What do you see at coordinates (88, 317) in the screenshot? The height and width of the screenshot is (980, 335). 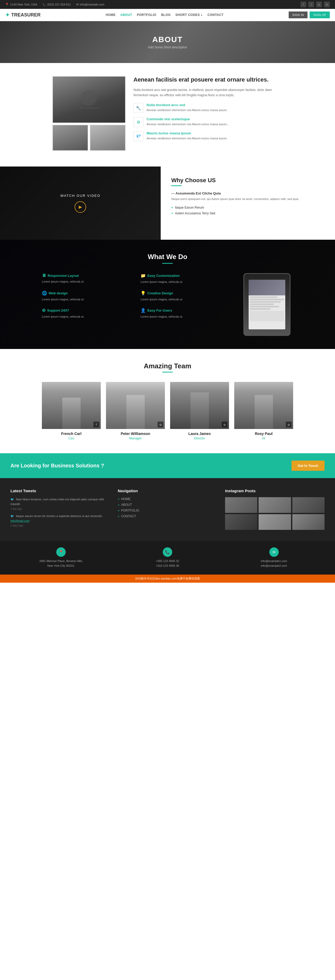 I see `service-desc-5: Lorem ipsum magna, vehicula ut.` at bounding box center [88, 317].